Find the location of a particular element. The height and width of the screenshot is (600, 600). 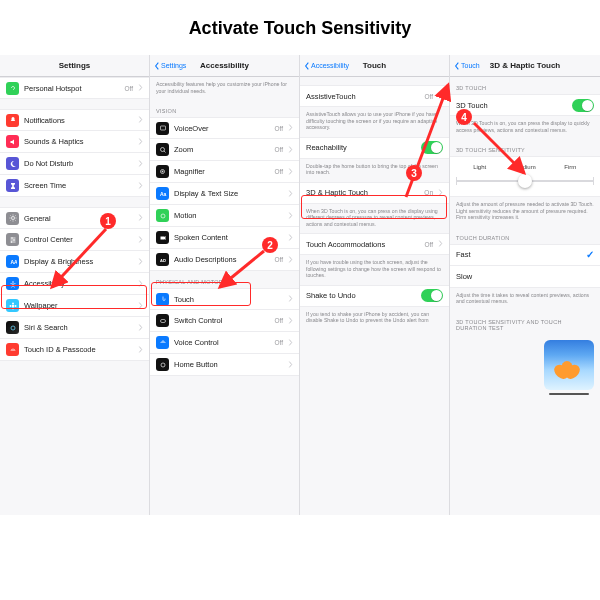

row-screen-time: Screen Time is located at coordinates (74, 186).